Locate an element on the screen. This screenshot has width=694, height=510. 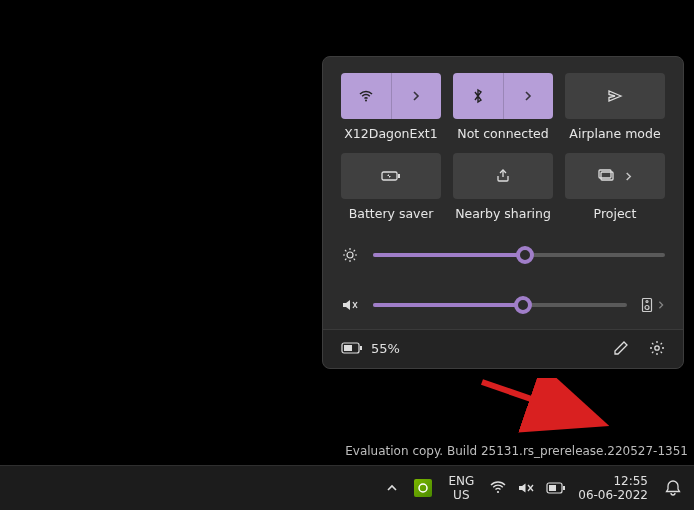
tray-date: 06-06-2022 is located at coordinates (613, 495).